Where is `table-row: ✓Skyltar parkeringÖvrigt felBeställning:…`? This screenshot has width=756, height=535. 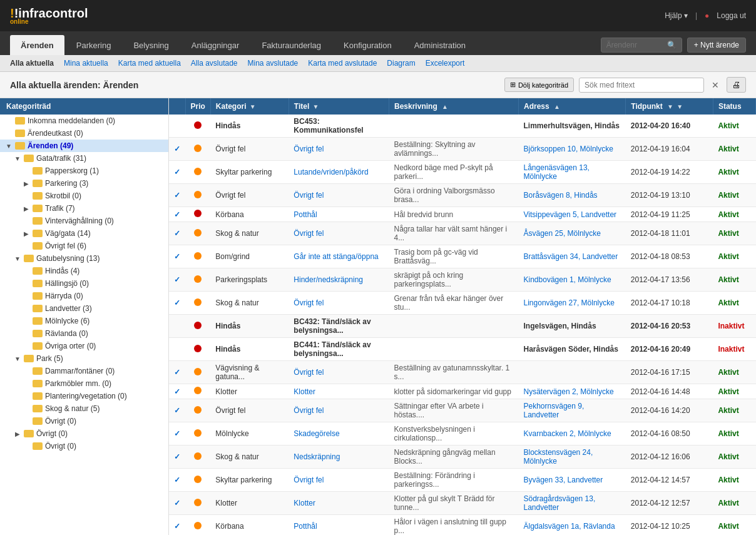
table-row: ✓Skyltar parkeringÖvrigt felBeställning:… is located at coordinates (462, 481).